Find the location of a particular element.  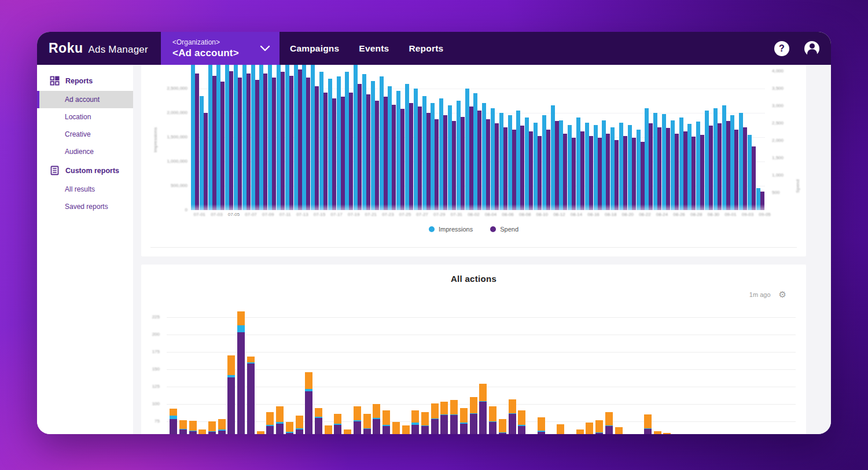

ad-account-label: <Ad account> is located at coordinates (206, 53).